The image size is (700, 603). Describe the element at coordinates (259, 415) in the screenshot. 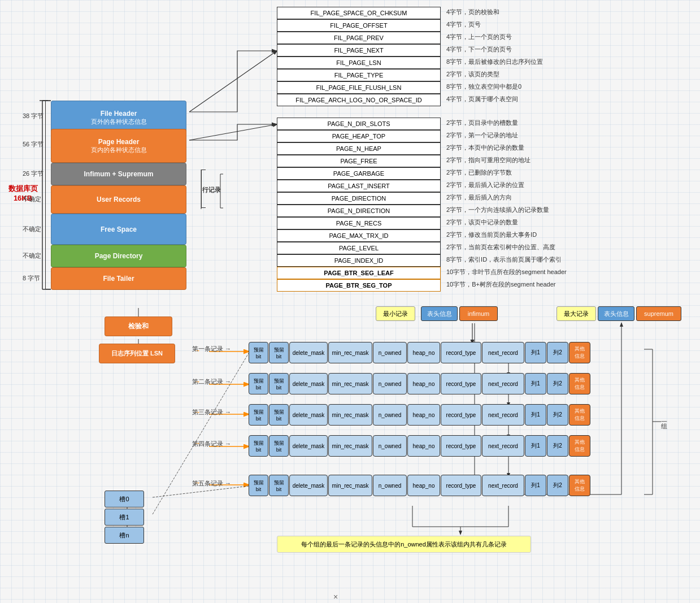

I see `rec3-bit1: 预留bit` at that location.